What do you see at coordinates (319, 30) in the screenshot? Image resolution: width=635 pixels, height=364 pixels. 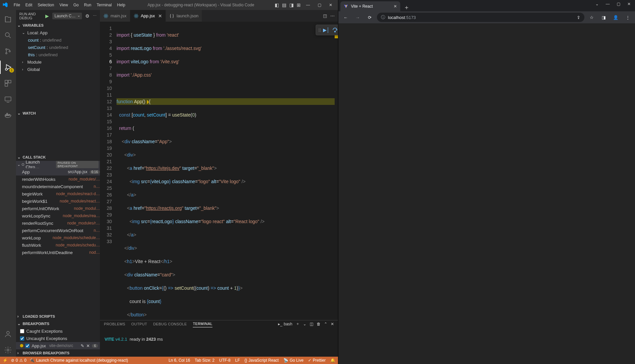 I see `drag-handle-icon: ┆┆` at bounding box center [319, 30].